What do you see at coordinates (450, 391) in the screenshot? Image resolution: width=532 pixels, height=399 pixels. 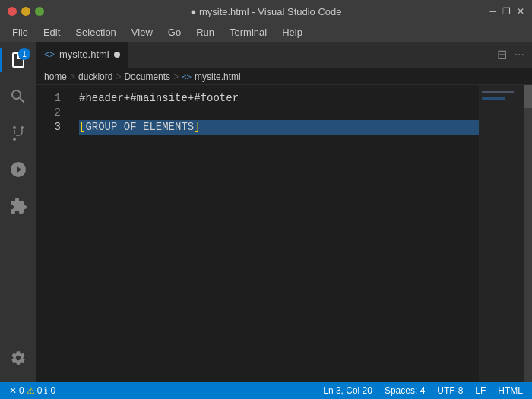 I see `encoding-text: UTF-8` at bounding box center [450, 391].